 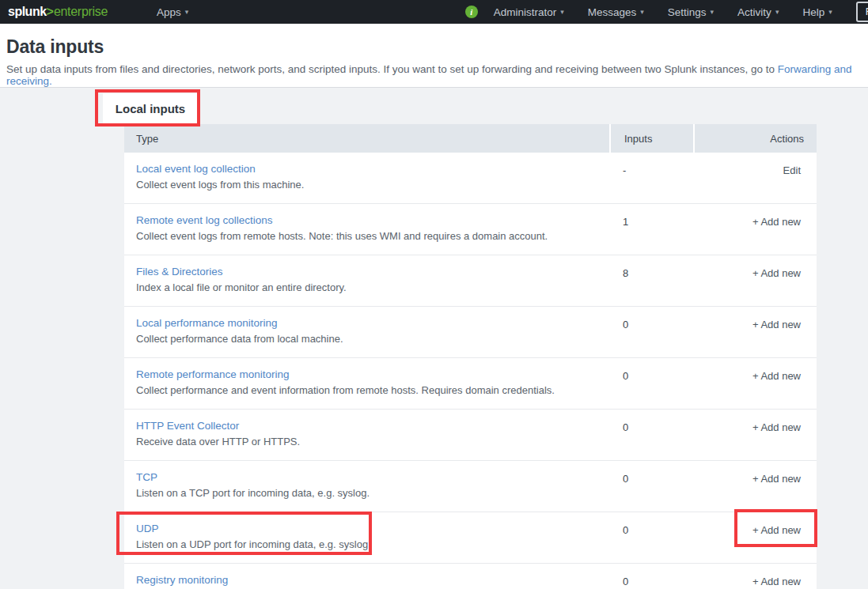 What do you see at coordinates (470, 576) in the screenshot?
I see `table-row-registry-monitoring: Registry monitoring 0 + Add new` at bounding box center [470, 576].